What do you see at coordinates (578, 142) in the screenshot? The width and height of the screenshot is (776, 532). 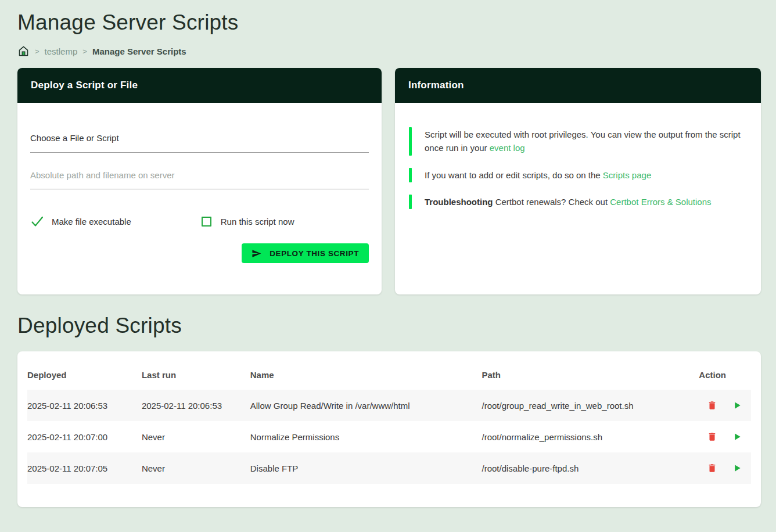 I see `info-item-root-privileges: Script will be executed with root privil…` at bounding box center [578, 142].